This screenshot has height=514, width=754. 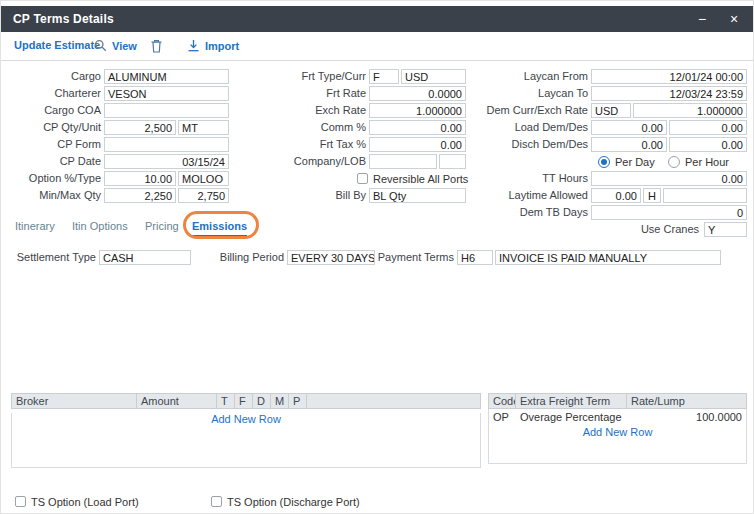 I want to click on per-hour-radio, so click(x=674, y=162).